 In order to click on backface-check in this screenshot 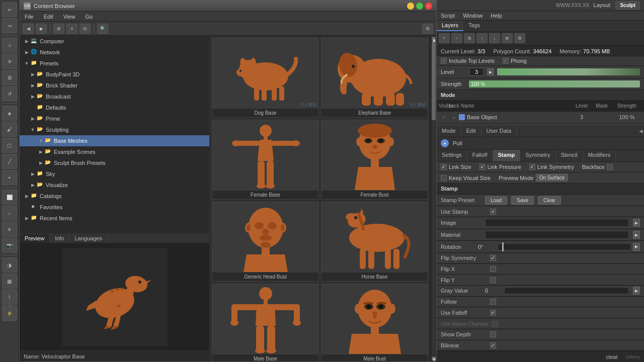, I will do `click(610, 167)`.